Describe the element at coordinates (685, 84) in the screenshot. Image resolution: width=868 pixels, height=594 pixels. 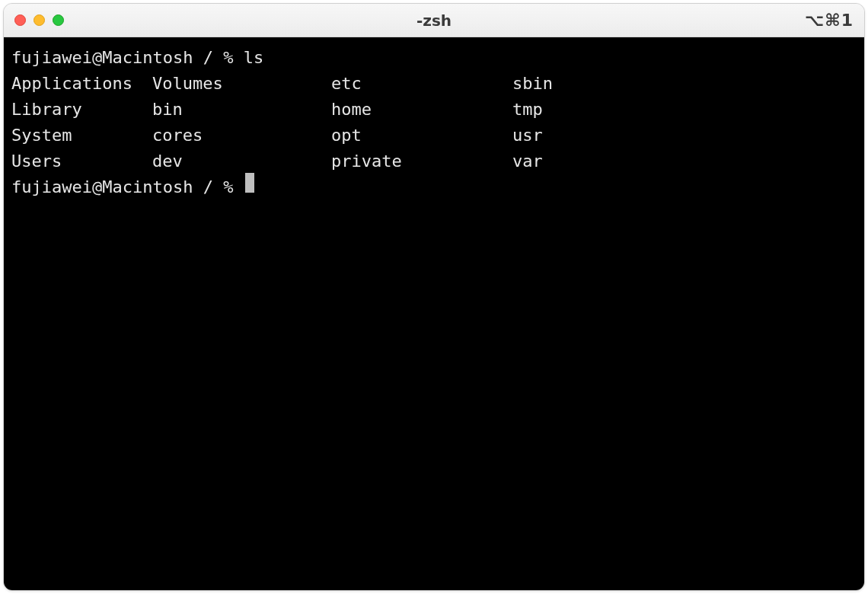
I see `ls-item: sbin` at that location.